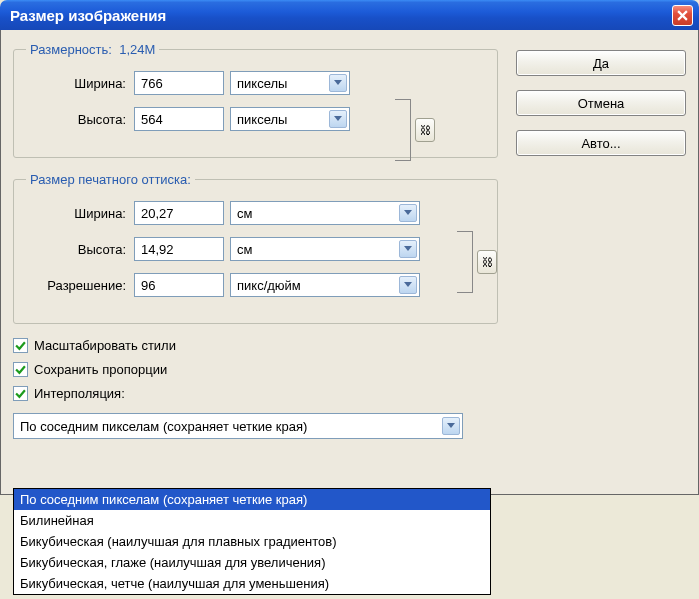 The image size is (699, 599). What do you see at coordinates (76, 84) in the screenshot?
I see `width-label: Ширина:` at bounding box center [76, 84].